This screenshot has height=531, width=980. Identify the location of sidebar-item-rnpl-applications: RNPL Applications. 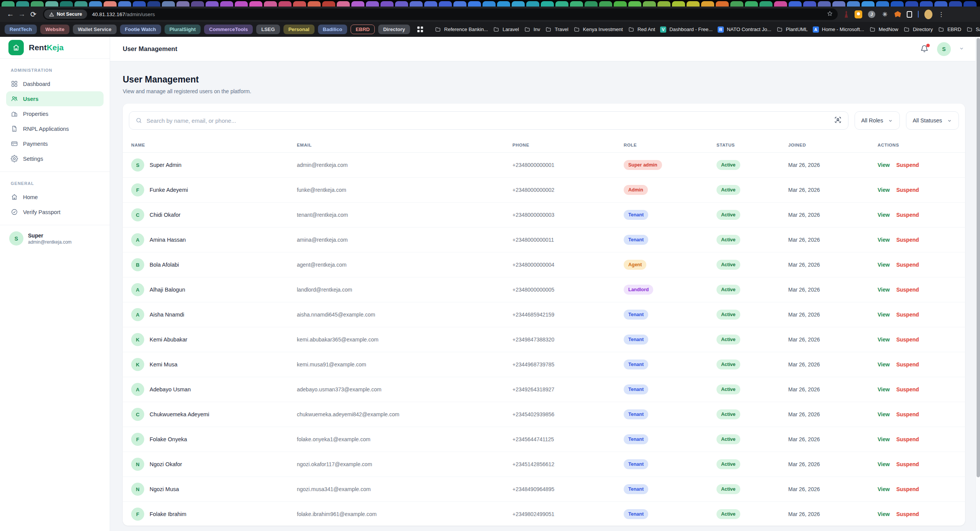
(55, 129).